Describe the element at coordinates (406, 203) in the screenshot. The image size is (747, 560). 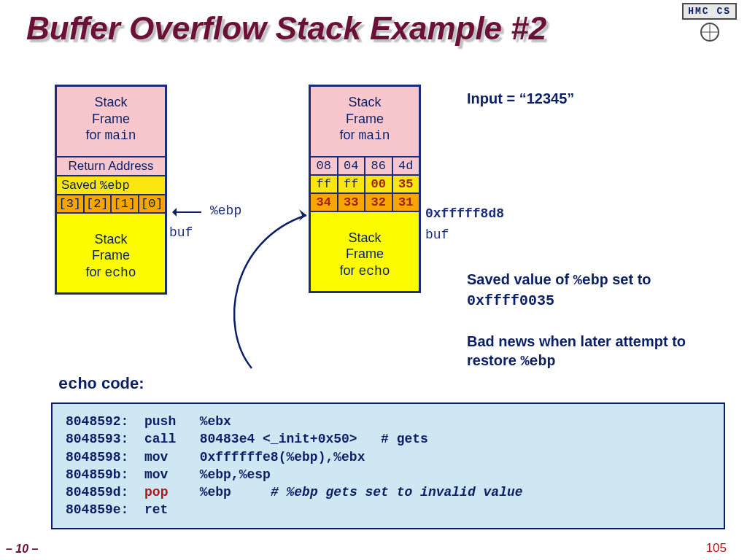
I see `right-buf-b3: 31` at that location.